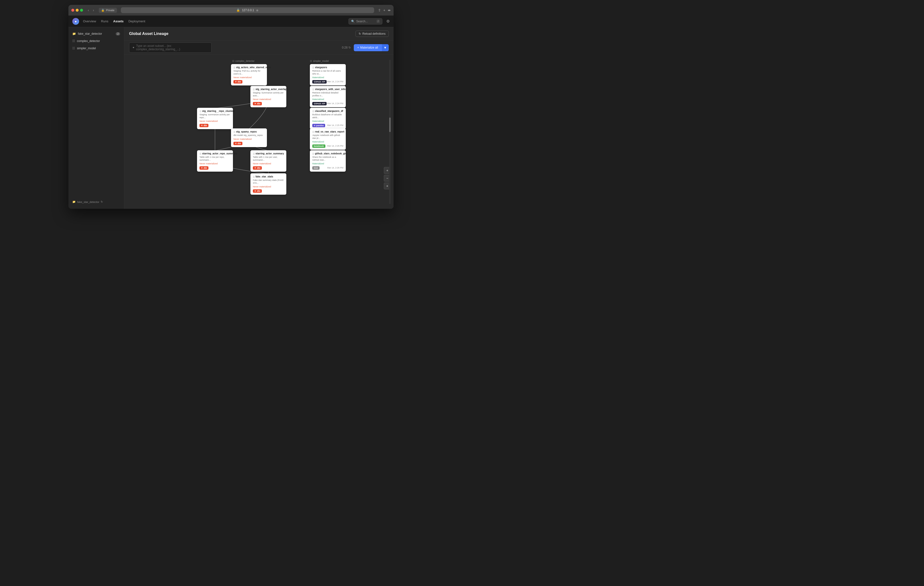 Image resolution: width=924 pixels, height=586 pixels. What do you see at coordinates (328, 118) in the screenshot?
I see `node-classified-stargazers-df: ☷ classified_stargazers_df Buildout data…` at bounding box center [328, 118].